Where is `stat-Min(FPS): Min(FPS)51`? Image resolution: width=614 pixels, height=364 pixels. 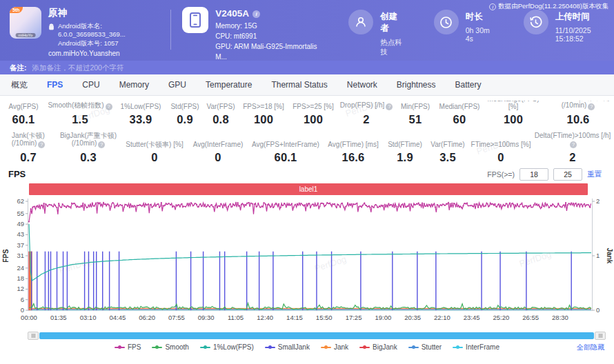
stat-Min(FPS): Min(FPS)51 is located at coordinates (415, 113).